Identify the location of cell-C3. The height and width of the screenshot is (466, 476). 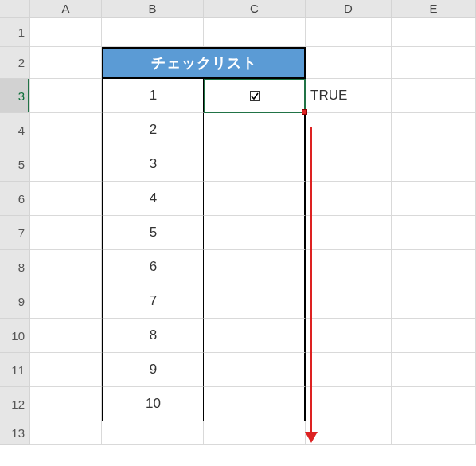
(255, 96).